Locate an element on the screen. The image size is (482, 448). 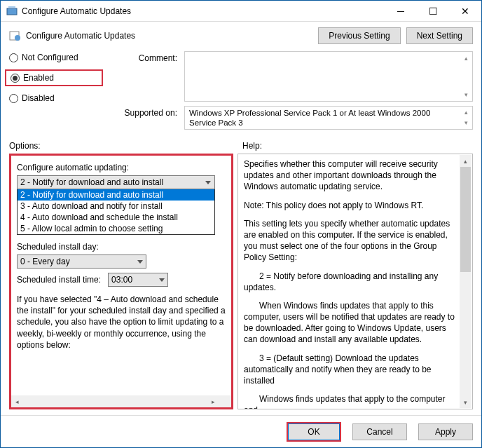
minimize-button: ─ is located at coordinates (401, 11).